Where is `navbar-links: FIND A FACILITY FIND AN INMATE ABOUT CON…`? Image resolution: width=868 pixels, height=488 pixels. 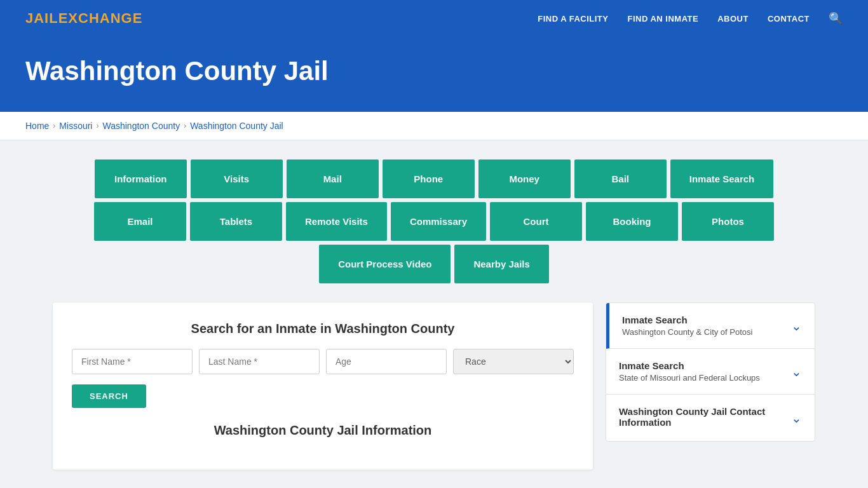
navbar-links: FIND A FACILITY FIND AN INMATE ABOUT CON… is located at coordinates (690, 18).